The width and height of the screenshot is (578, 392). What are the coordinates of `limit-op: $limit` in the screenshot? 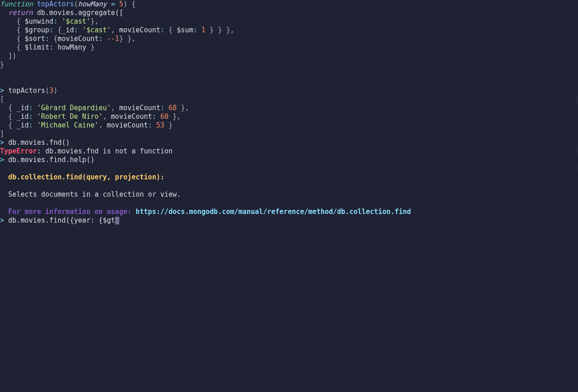 It's located at (37, 47).